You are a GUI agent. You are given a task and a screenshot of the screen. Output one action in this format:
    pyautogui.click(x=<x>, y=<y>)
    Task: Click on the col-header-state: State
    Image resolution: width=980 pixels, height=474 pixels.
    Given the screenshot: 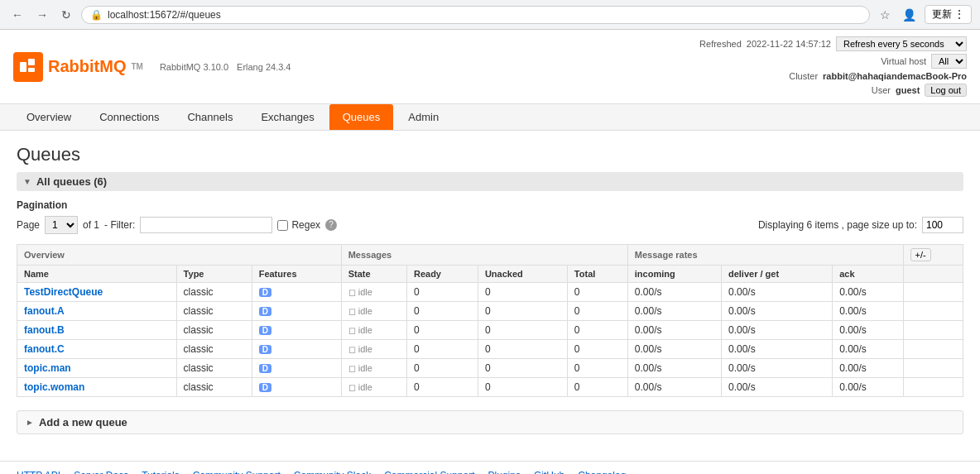 What is the action you would take?
    pyautogui.click(x=374, y=275)
    